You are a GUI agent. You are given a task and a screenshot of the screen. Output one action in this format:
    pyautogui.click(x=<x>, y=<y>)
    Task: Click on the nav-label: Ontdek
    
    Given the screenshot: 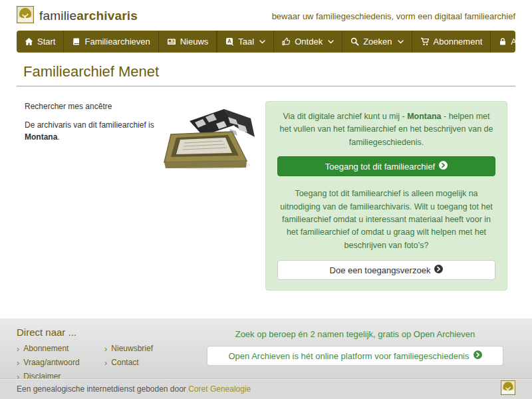 What is the action you would take?
    pyautogui.click(x=309, y=41)
    